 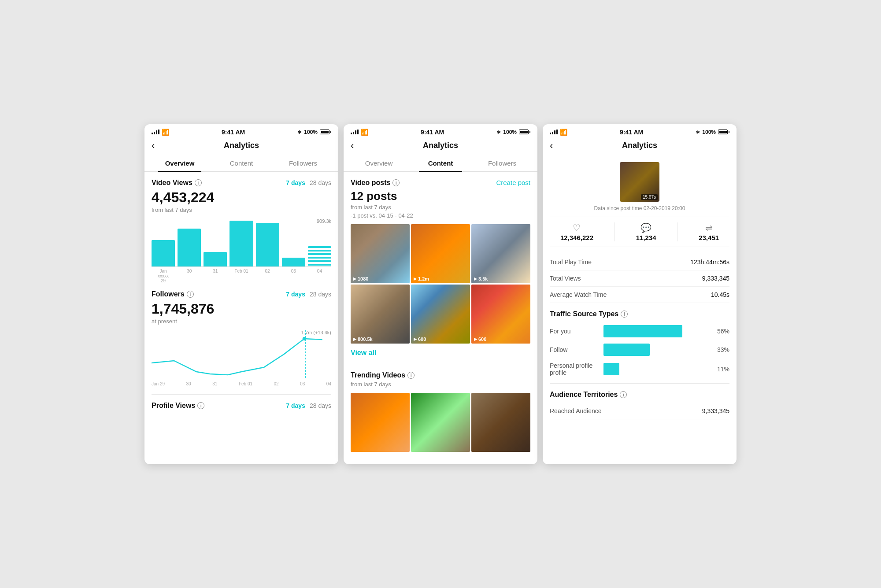 I want to click on post-thumb-6: ▶ 600, so click(x=501, y=314).